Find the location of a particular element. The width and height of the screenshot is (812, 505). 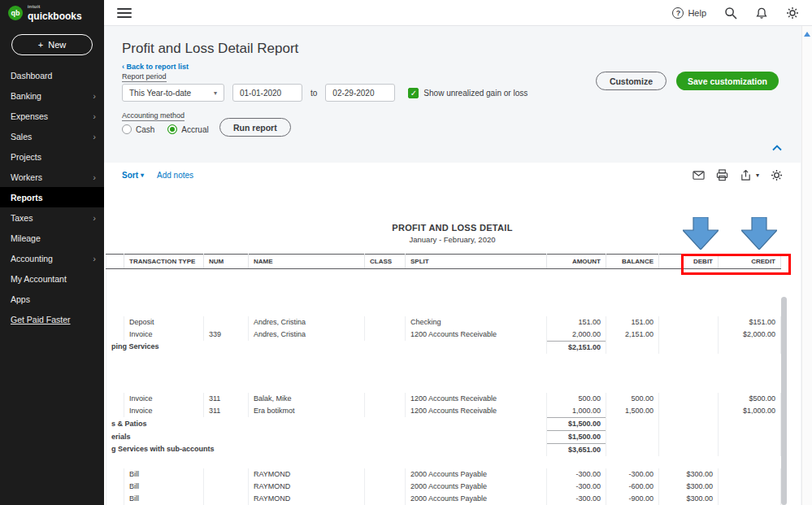

report-scrollbar-thumb is located at coordinates (784, 401).